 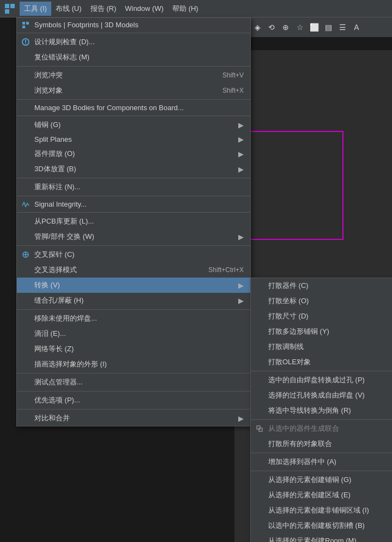 I want to click on toolbar-icon-2: ◈, so click(x=257, y=27).